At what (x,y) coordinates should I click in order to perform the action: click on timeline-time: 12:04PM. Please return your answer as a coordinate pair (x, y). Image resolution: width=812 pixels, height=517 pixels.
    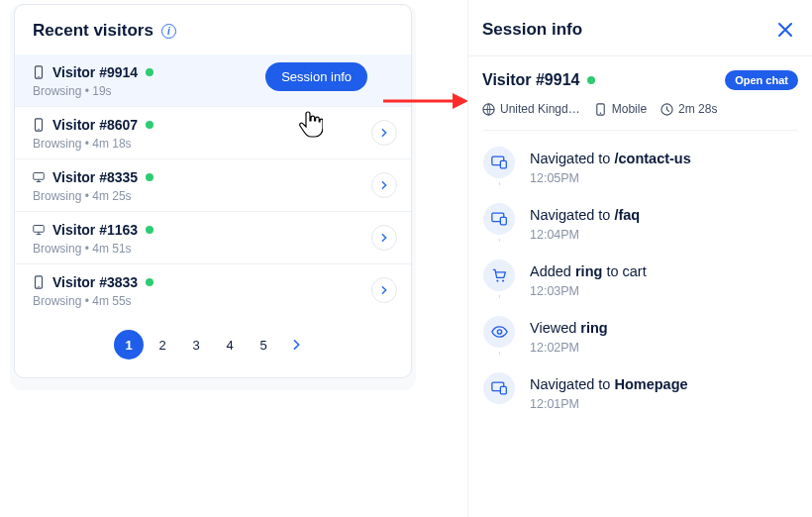
    Looking at the image, I should click on (584, 235).